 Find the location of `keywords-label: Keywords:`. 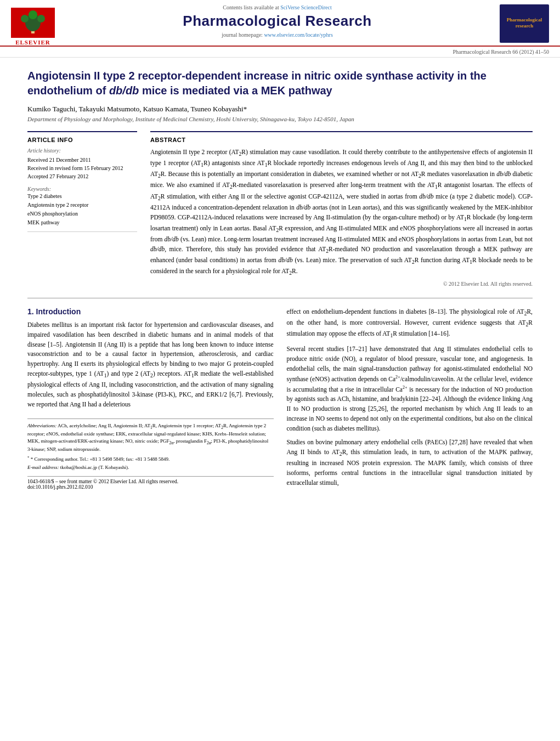

keywords-label: Keywords: is located at coordinates (82, 189).